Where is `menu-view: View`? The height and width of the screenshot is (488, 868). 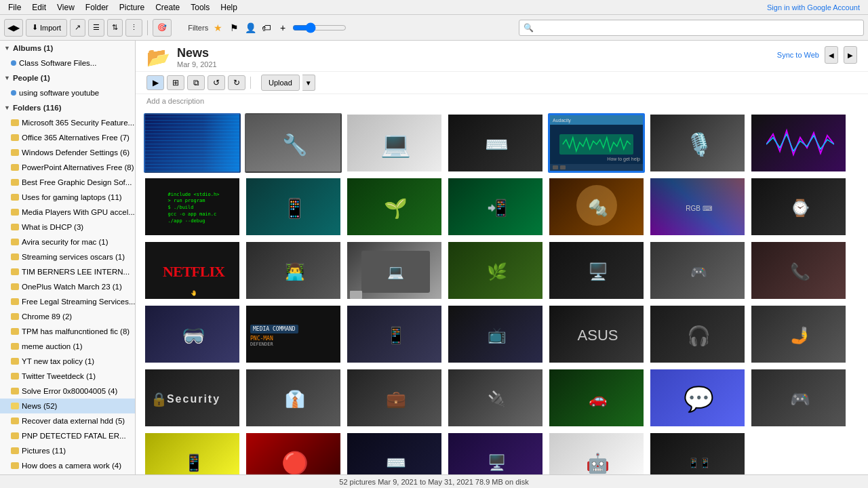 menu-view: View is located at coordinates (66, 7).